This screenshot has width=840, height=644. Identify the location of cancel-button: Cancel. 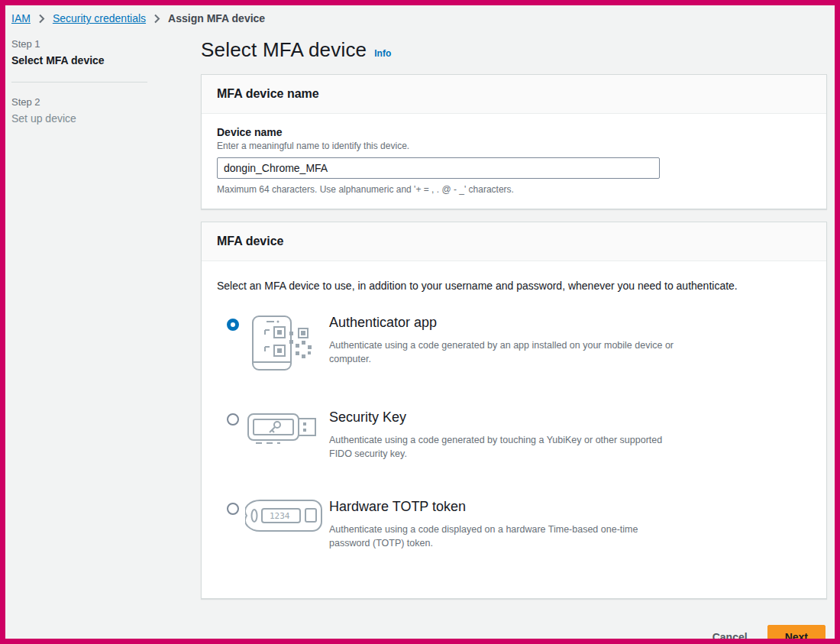
(730, 637).